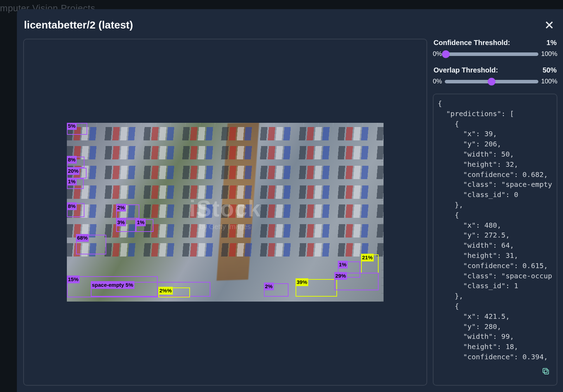  I want to click on detection-label: 68%, so click(82, 238).